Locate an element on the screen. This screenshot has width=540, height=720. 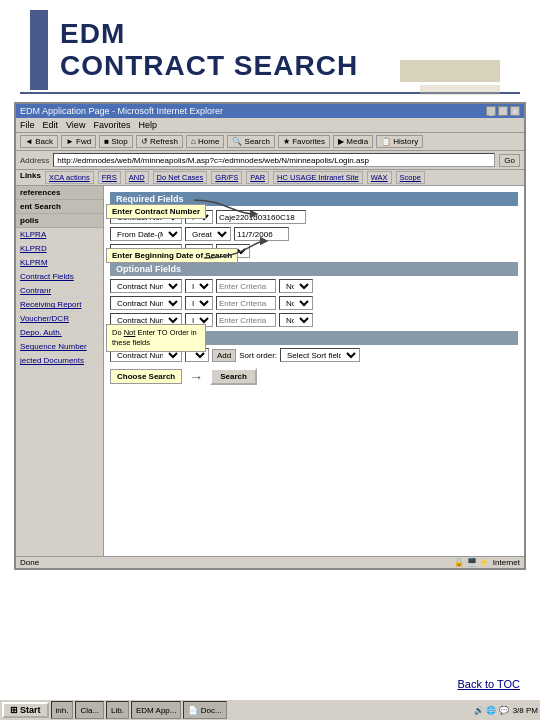
sidebar-item-klpra: KLPRA is located at coordinates (60, 235).